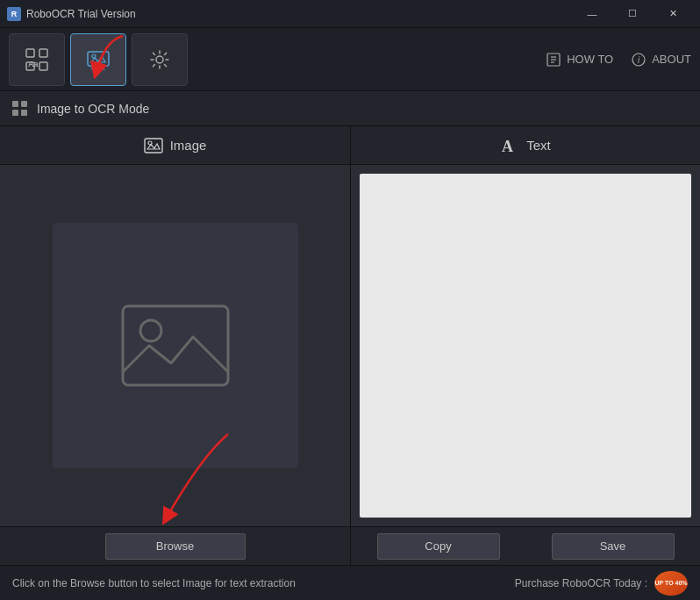 The width and height of the screenshot is (700, 600). I want to click on promo-badge: UP TO 40%, so click(671, 583).